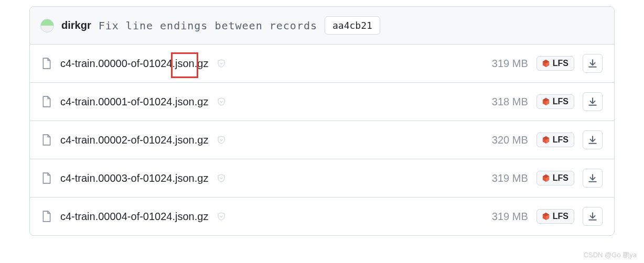  I want to click on file-row: c4-train.00002-of-01024.json.gz 320 MB L…, so click(322, 140).